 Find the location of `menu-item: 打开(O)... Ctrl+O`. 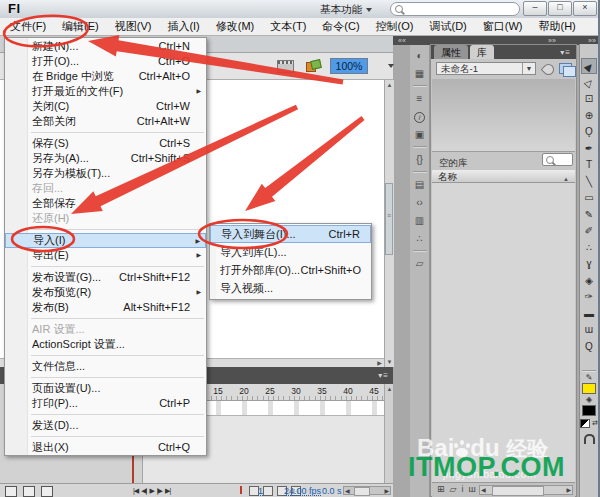

menu-item: 打开(O)... Ctrl+O is located at coordinates (106, 62).